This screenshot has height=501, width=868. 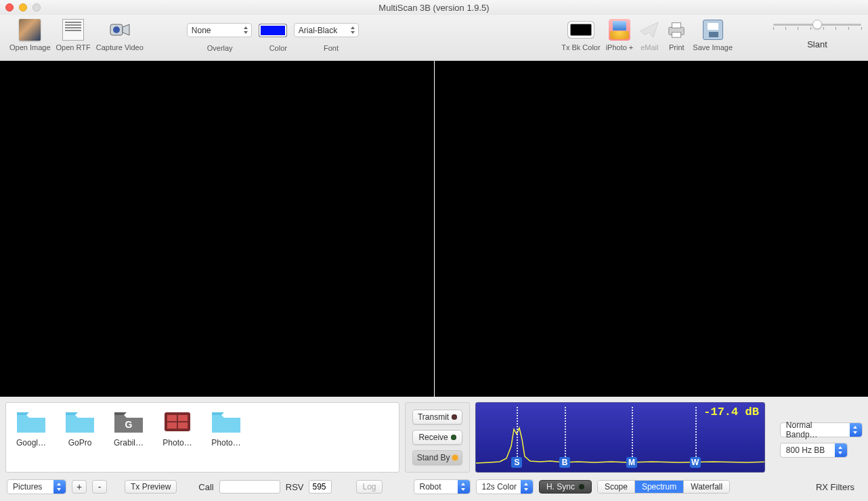 What do you see at coordinates (731, 412) in the screenshot?
I see `db-readout: -17.4 dB` at bounding box center [731, 412].